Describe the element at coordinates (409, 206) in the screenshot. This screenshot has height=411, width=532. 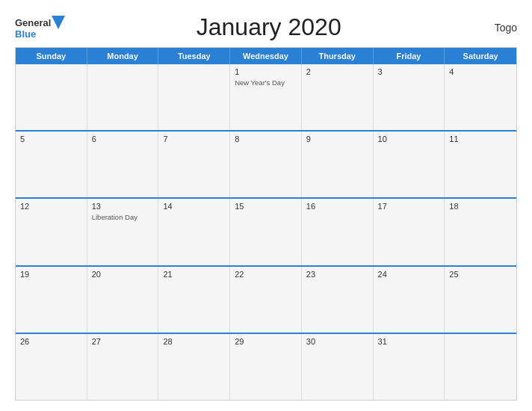
I see `day-number: 17` at that location.